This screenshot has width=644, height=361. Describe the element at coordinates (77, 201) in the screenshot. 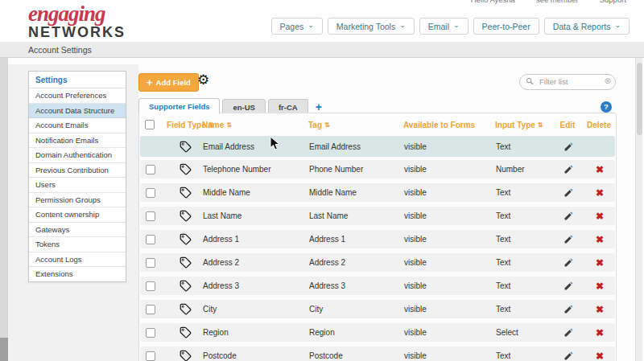

I see `sidebar-item: Permission Groups` at that location.